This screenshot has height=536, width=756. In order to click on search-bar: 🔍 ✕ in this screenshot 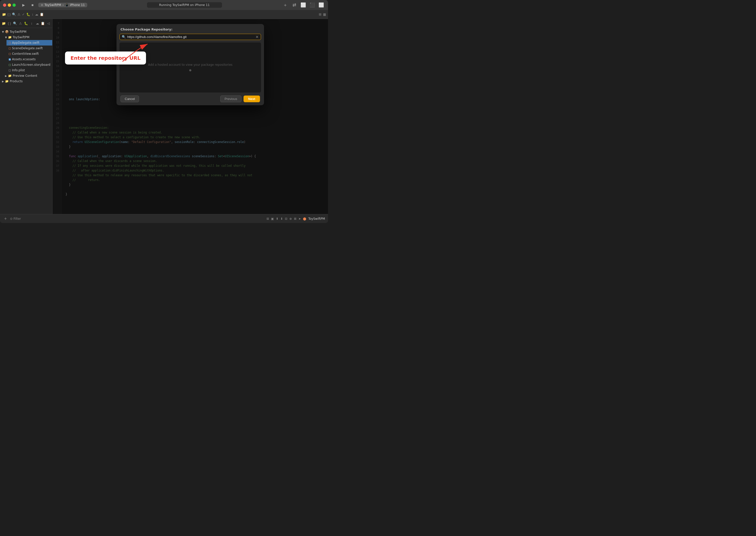, I will do `click(190, 37)`.